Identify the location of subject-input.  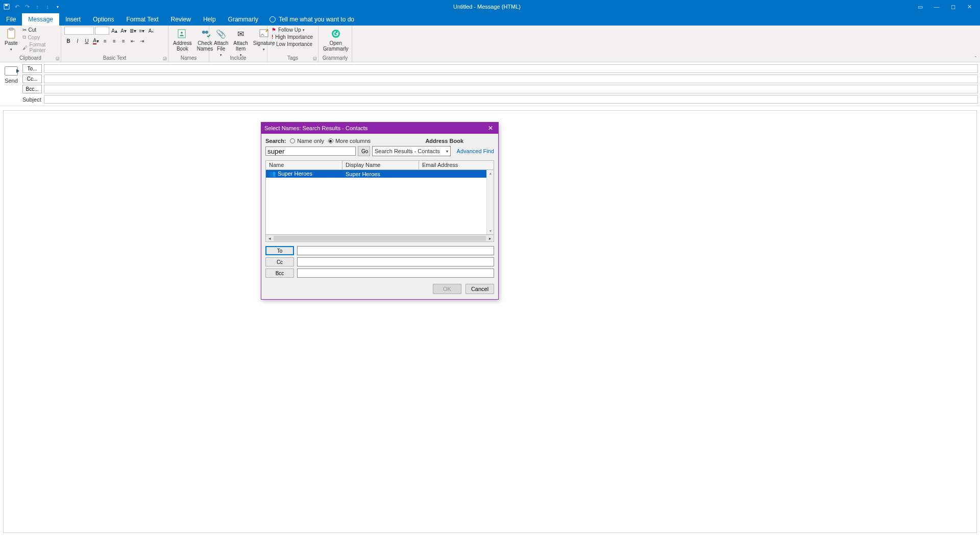
(511, 99).